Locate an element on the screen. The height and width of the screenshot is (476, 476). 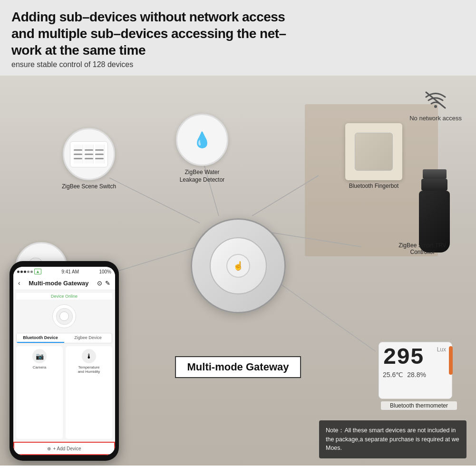
fingerbot-icon is located at coordinates (374, 152).